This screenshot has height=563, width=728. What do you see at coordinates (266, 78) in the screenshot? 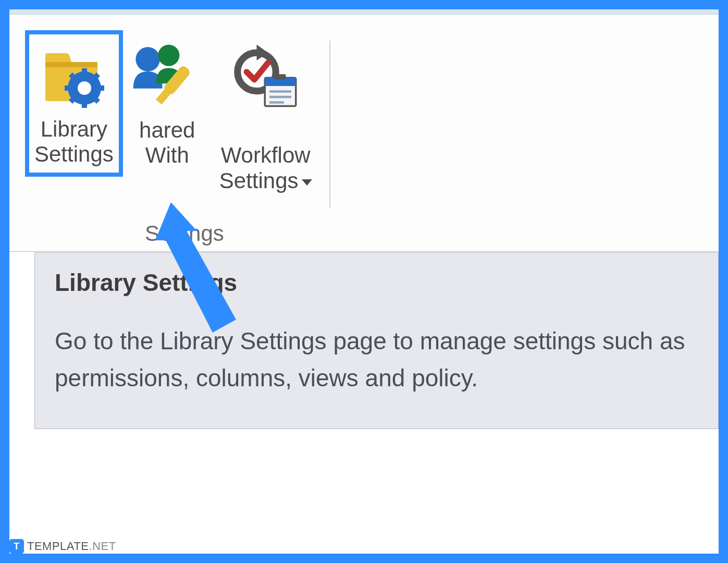
I see `workflow-settings-icon` at bounding box center [266, 78].